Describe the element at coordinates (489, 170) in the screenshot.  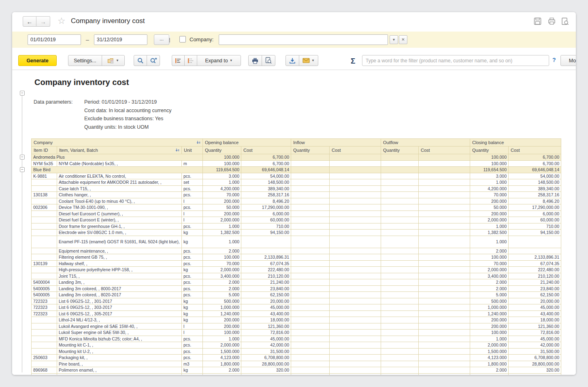
I see `cell-closing-quantity: 119,654.500` at that location.